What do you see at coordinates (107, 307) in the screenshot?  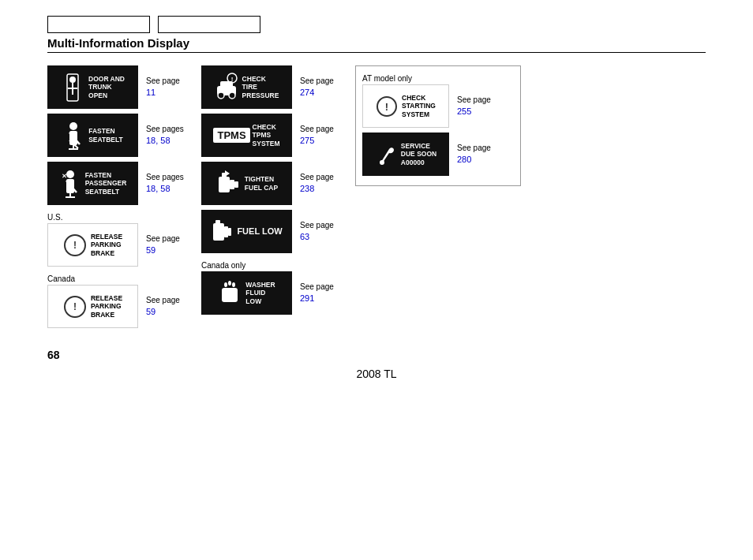 I see `release-parking-brake-canada-text: RELEASEPARKINGBRAKE` at bounding box center [107, 307].